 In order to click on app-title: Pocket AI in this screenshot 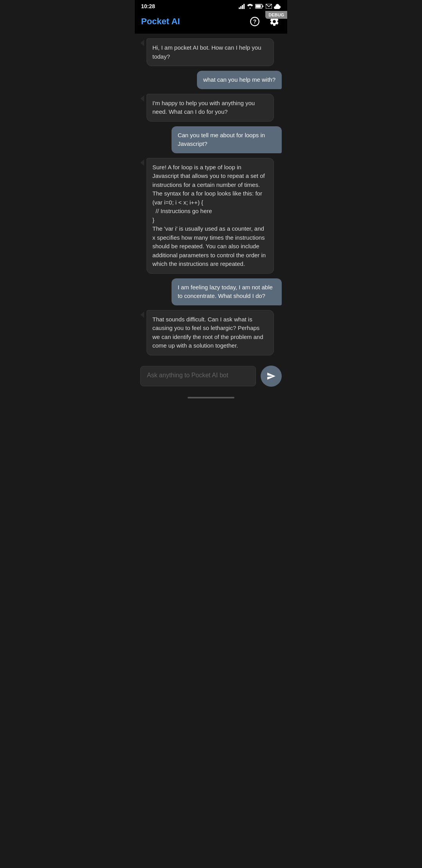, I will do `click(195, 22)`.